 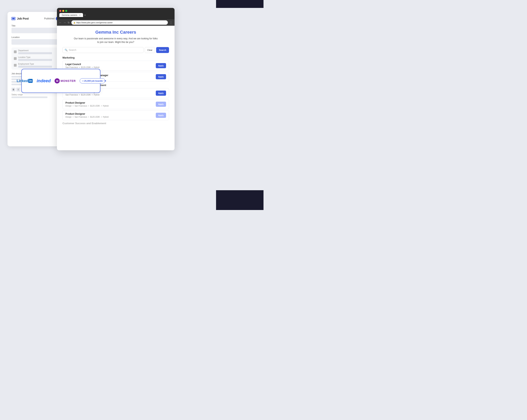 What do you see at coordinates (87, 104) in the screenshot?
I see `job-info-product-designer-1: Product Designer Design • San Francisco …` at bounding box center [87, 104].